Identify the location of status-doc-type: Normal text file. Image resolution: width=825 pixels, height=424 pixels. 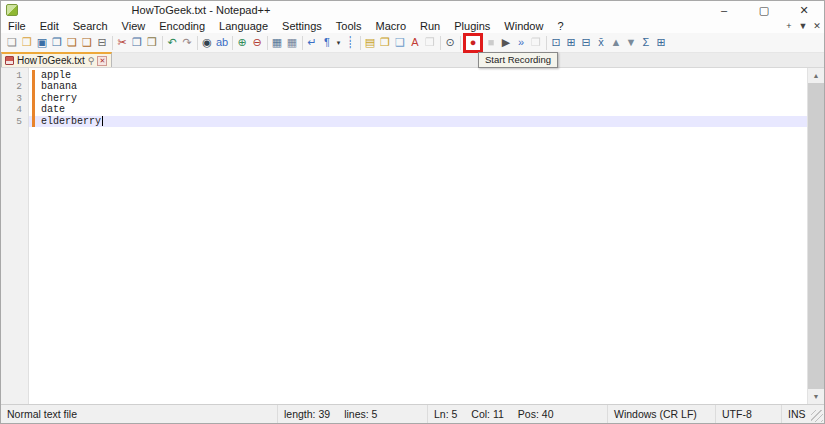
(140, 414).